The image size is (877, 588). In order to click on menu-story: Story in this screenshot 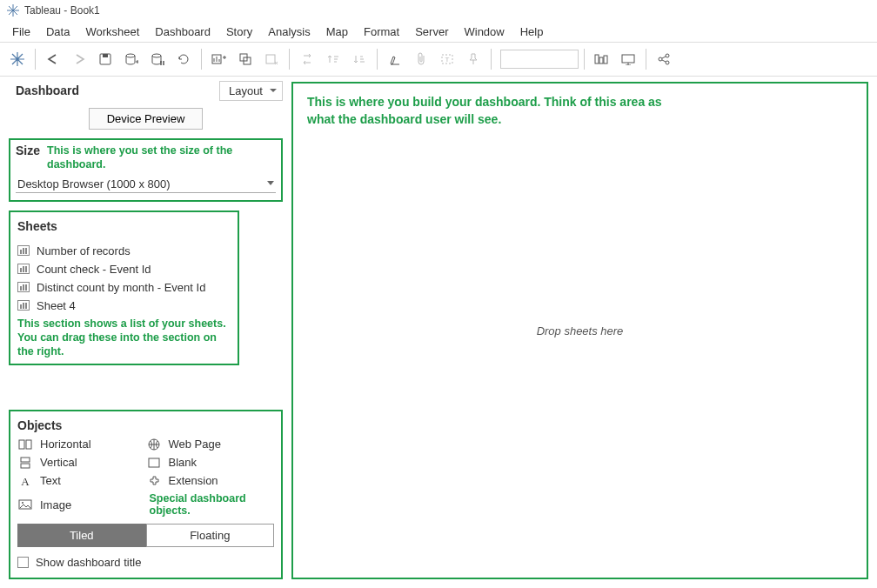, I will do `click(239, 31)`.